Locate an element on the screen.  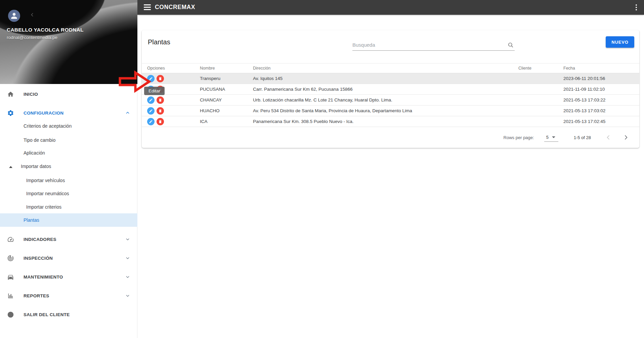
cell-direccion: Av. Peru 534 Distrito de Santa Maria, Pr… is located at coordinates (386, 111).